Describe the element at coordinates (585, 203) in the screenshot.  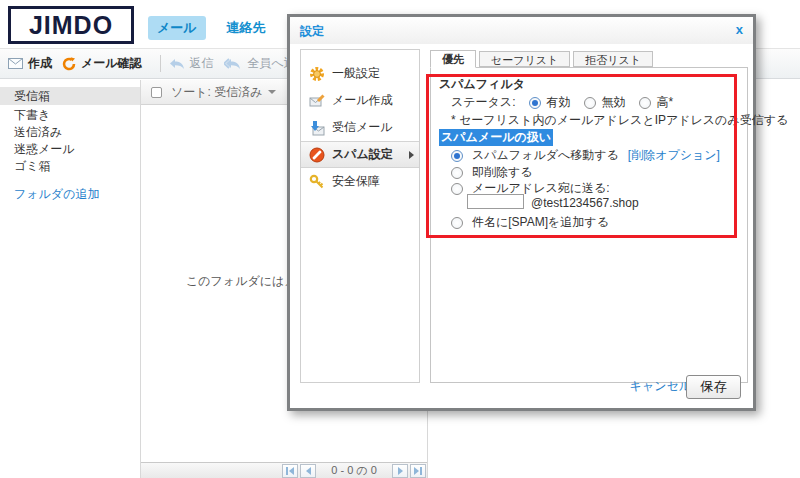
I see `spam-address-domain: @test1234567.shop` at that location.